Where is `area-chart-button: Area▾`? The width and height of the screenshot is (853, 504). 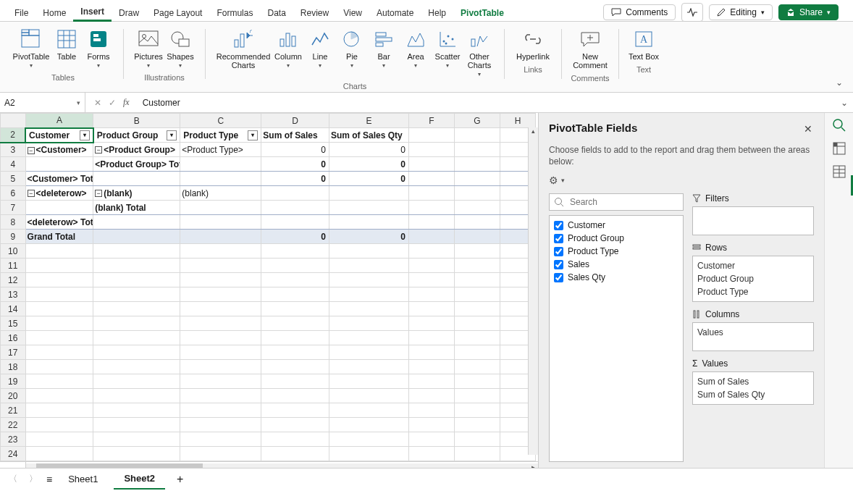 area-chart-button: Area▾ is located at coordinates (416, 52).